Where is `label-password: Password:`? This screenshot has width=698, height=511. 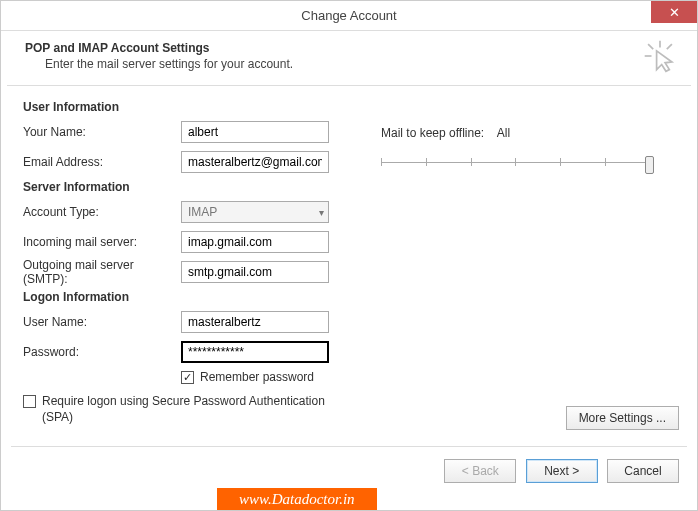
label-password: Password: is located at coordinates (102, 352).